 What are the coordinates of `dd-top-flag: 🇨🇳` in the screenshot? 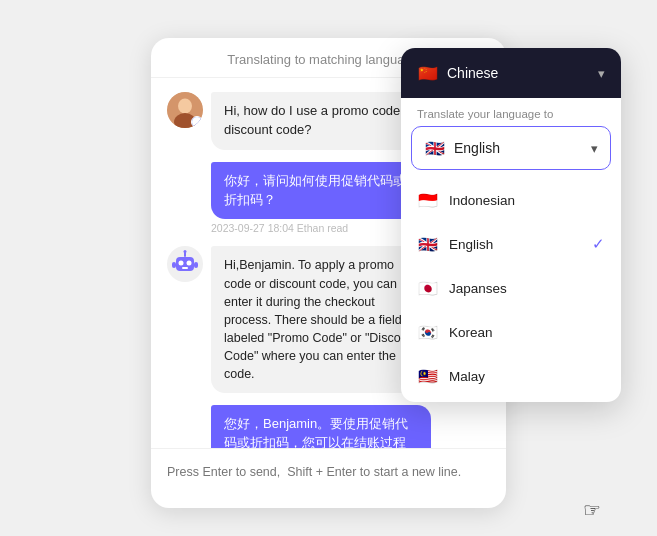 It's located at (428, 73).